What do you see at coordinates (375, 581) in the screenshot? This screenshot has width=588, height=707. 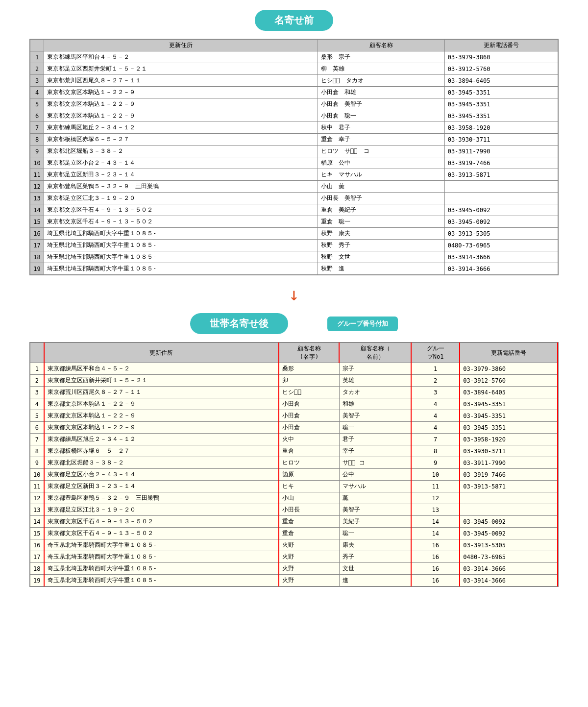 I see `table-cell: 進` at bounding box center [375, 581].